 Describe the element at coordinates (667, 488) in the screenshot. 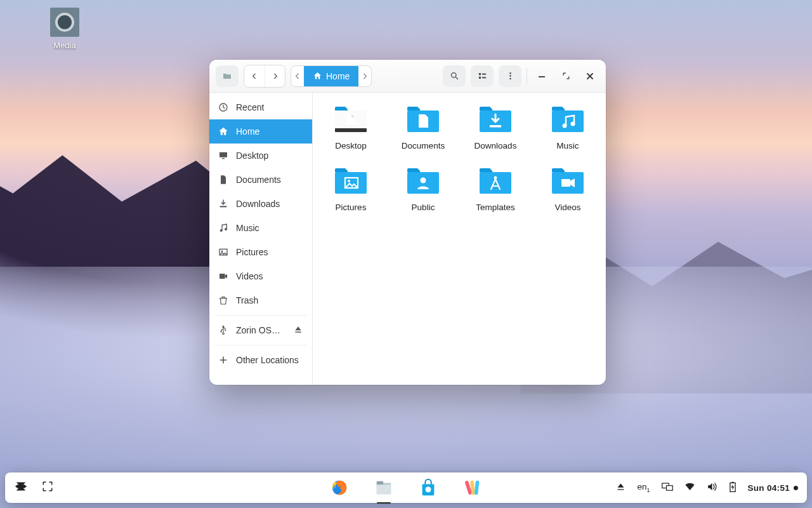

I see `display-indicator` at that location.